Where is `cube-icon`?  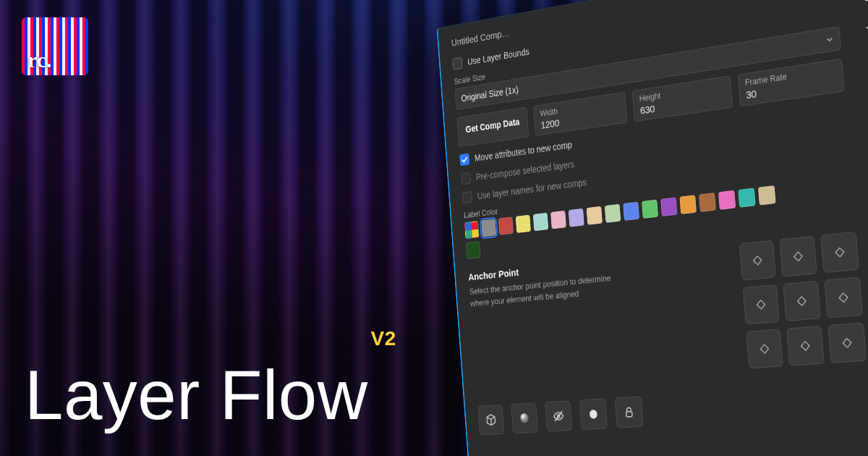 cube-icon is located at coordinates (490, 420).